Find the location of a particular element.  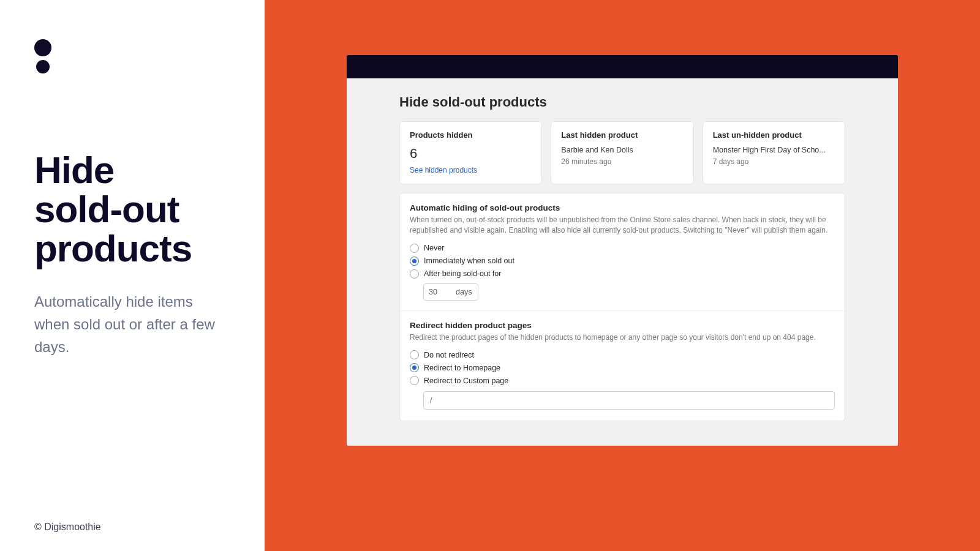

hero-title: Hide sold-out products is located at coordinates (132, 209).